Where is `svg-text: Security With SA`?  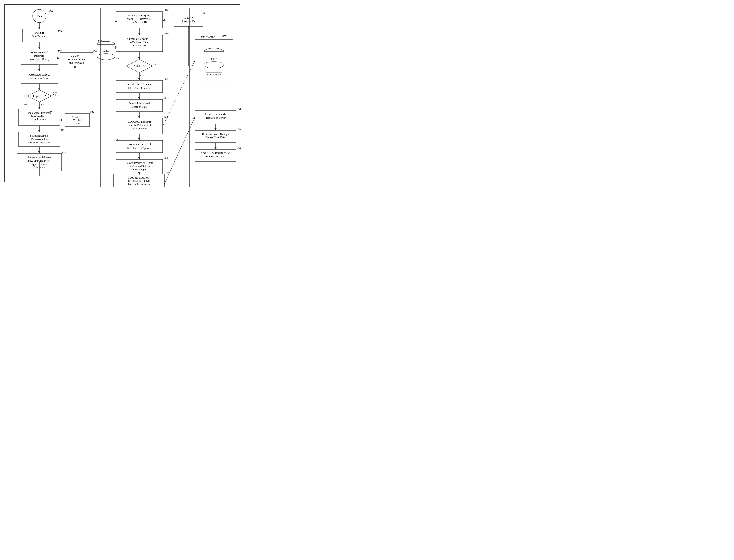
svg-text: Security With SA is located at coordinates (39, 79).